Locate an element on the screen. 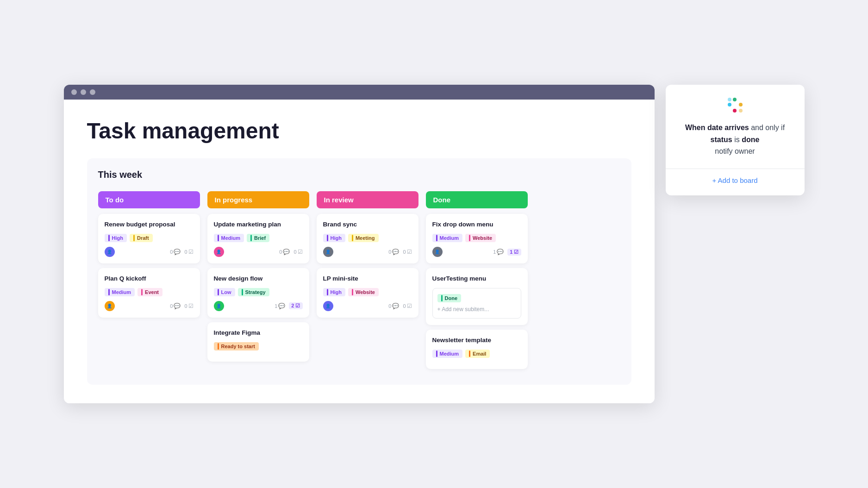 This screenshot has width=868, height=488. board-section-title: This week is located at coordinates (359, 175).